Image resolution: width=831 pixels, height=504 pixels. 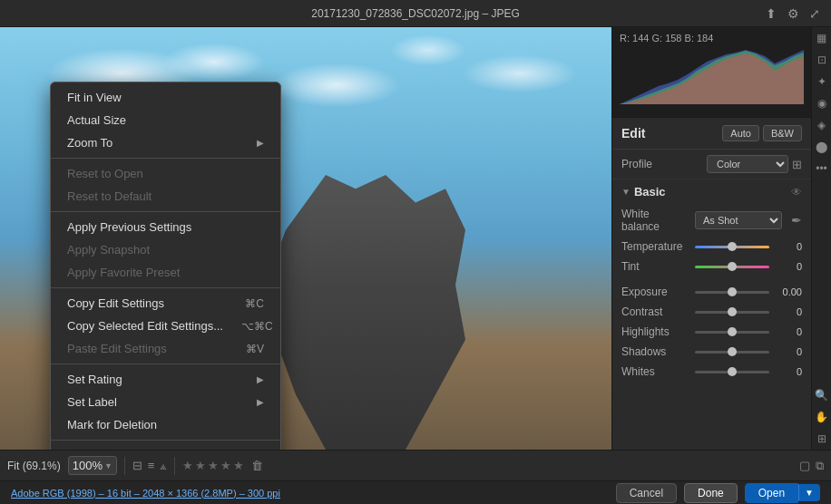 I want to click on profile-select-wrap: Color ⊞, so click(x=755, y=164).